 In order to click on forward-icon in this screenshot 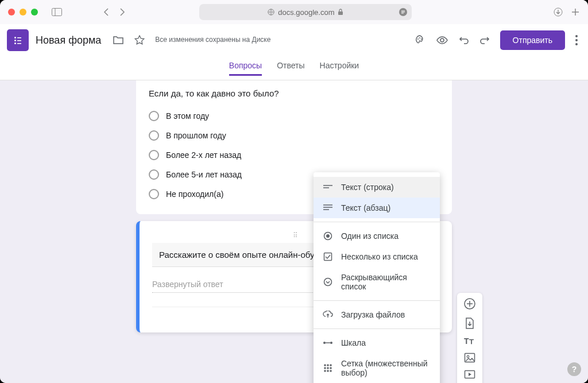, I will do `click(122, 12)`.